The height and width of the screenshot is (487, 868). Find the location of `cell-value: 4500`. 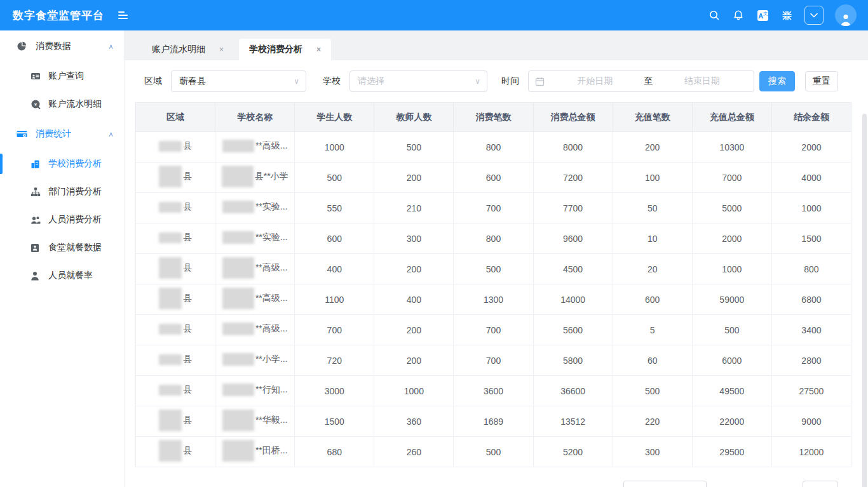

cell-value: 4500 is located at coordinates (573, 269).